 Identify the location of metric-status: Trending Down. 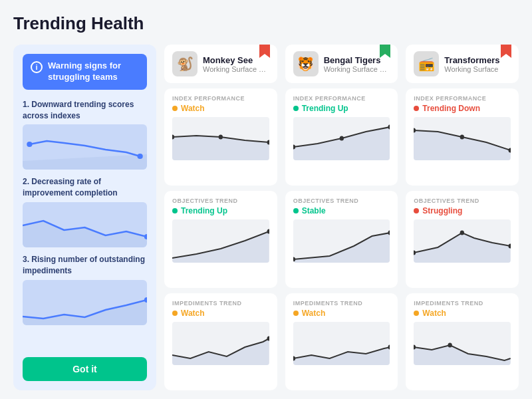
(462, 108).